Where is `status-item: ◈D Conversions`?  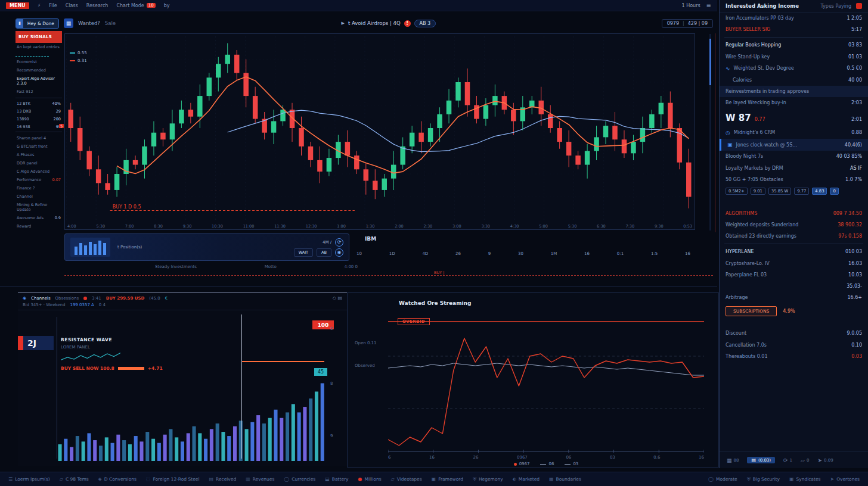 status-item: ◈D Conversions is located at coordinates (117, 479).